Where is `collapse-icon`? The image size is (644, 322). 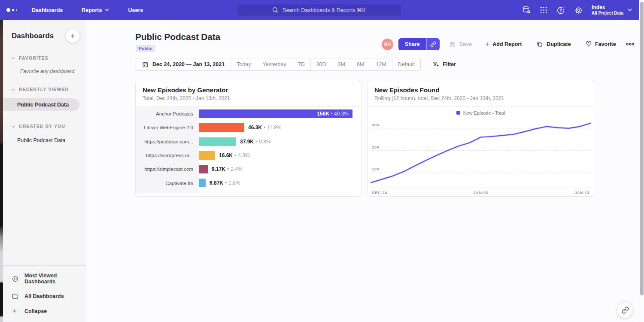 collapse-icon is located at coordinates (15, 311).